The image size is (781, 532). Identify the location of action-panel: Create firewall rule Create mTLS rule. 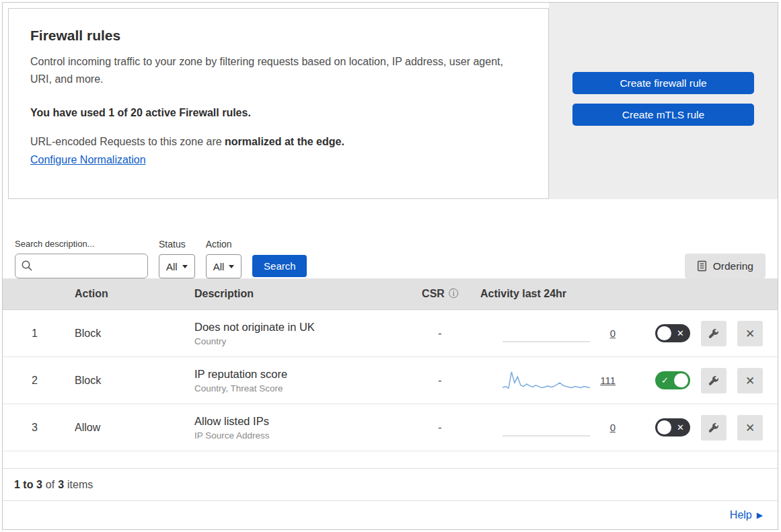
(663, 101).